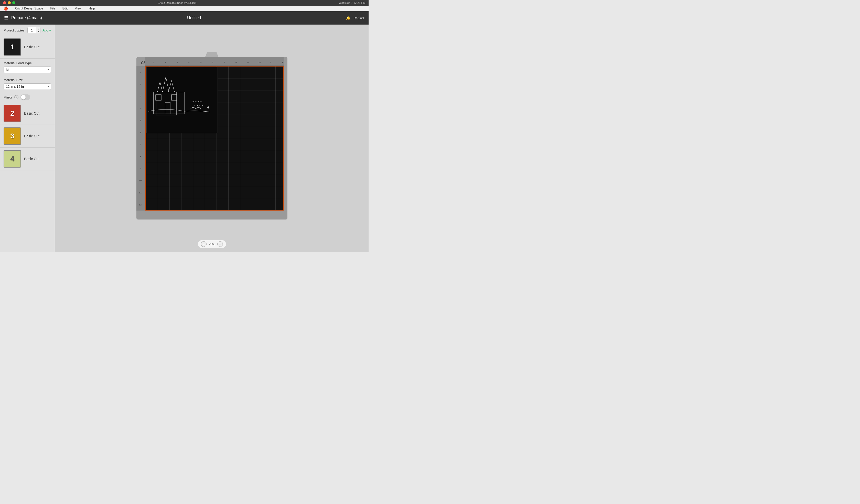 The image size is (860, 504). I want to click on copies-down-arrow: ▼, so click(38, 32).